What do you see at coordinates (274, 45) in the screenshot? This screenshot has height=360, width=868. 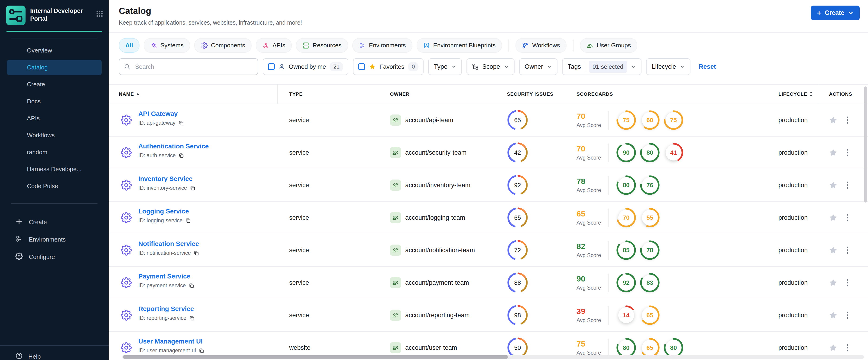 I see `tab-apis: APIs` at bounding box center [274, 45].